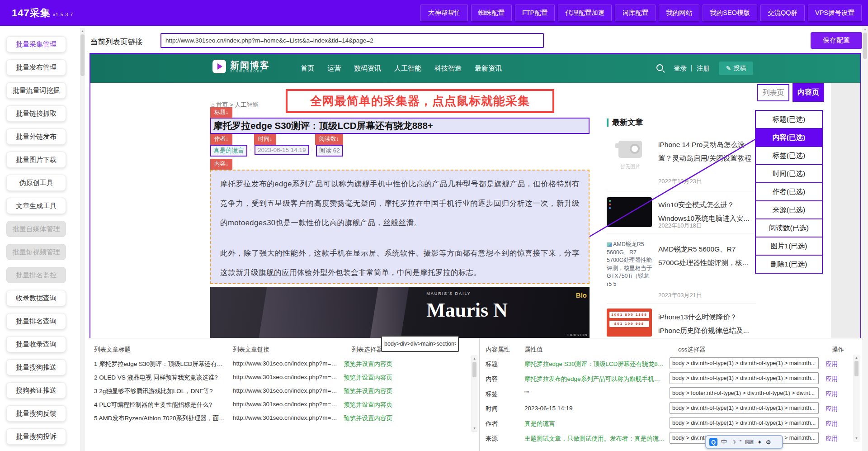 The width and height of the screenshot is (868, 451). Describe the element at coordinates (724, 442) in the screenshot. I see `ime-chinese-mode-icon: 中` at that location.